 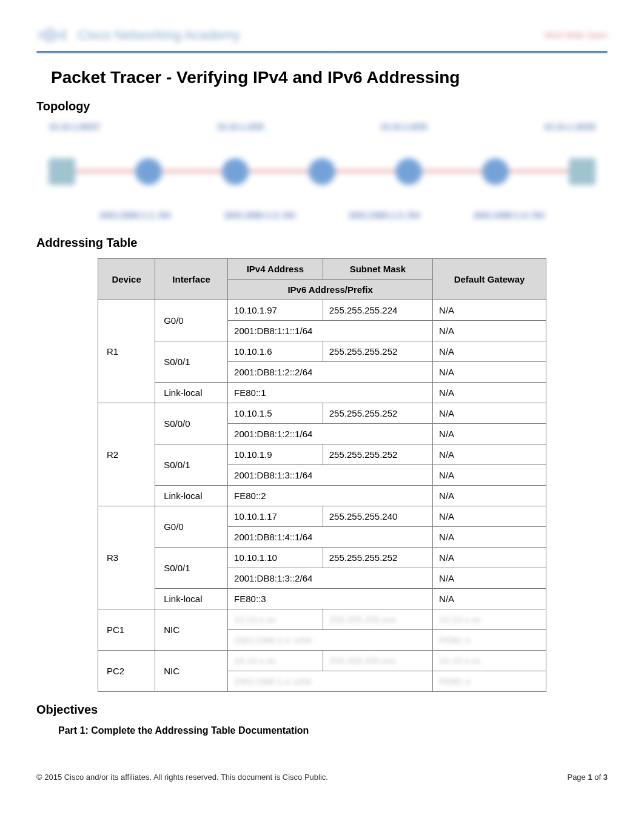 What do you see at coordinates (192, 280) in the screenshot?
I see `col-interface: Interface` at bounding box center [192, 280].